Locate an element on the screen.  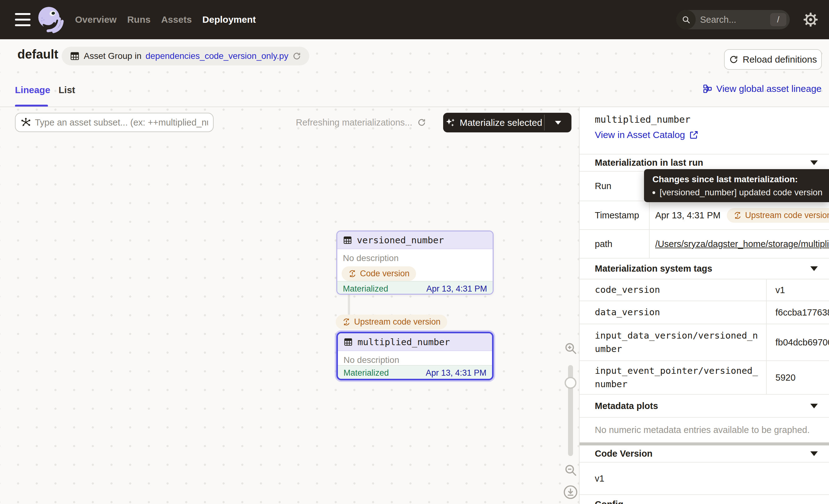
external-link-icon is located at coordinates (694, 135).